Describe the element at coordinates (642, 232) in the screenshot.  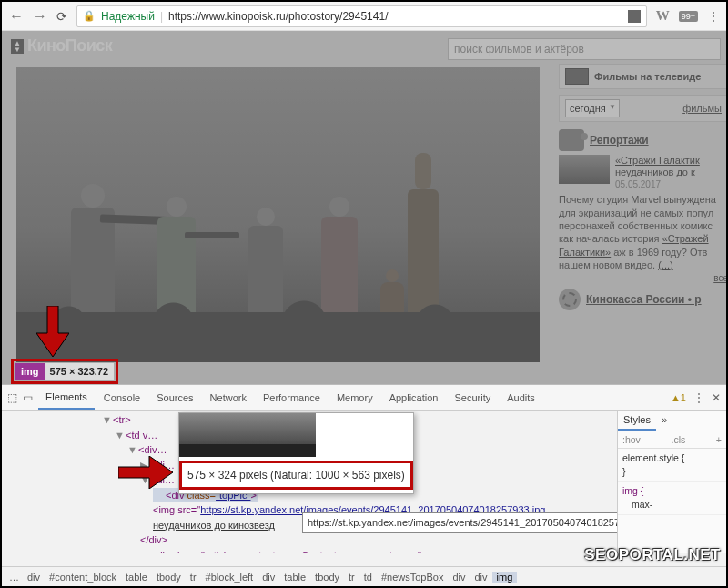
I see `report-excerpt: Почему студия Marvel вынуждена для экран…` at that location.